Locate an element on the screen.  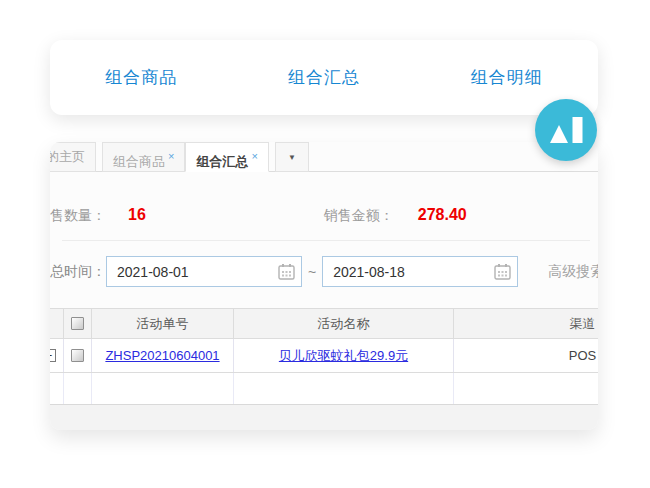
nav-link-combo-summary: 组合汇总 is located at coordinates (324, 78).